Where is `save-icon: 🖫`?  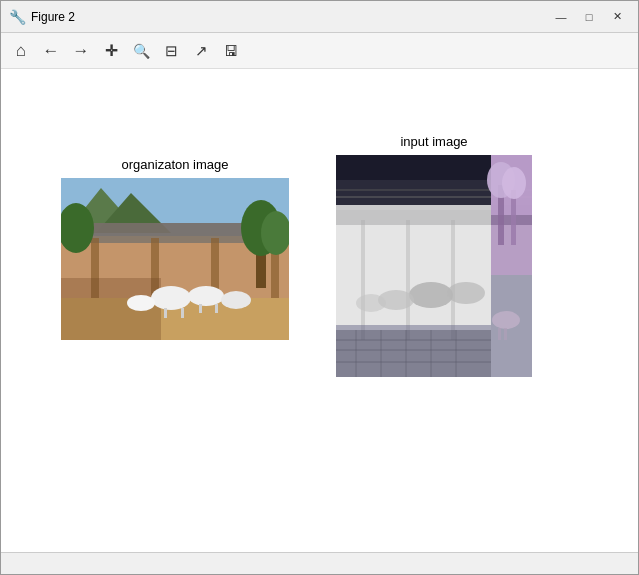 save-icon: 🖫 is located at coordinates (231, 51).